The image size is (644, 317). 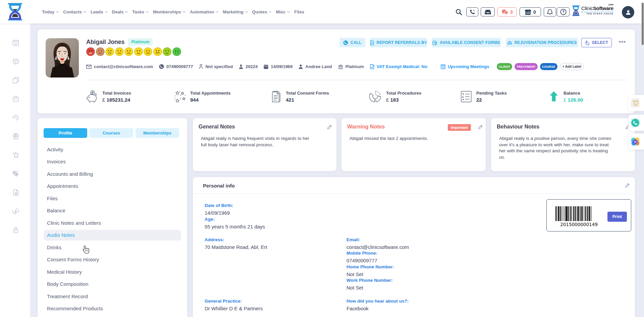 What do you see at coordinates (472, 12) in the screenshot?
I see `dialer-button` at bounding box center [472, 12].